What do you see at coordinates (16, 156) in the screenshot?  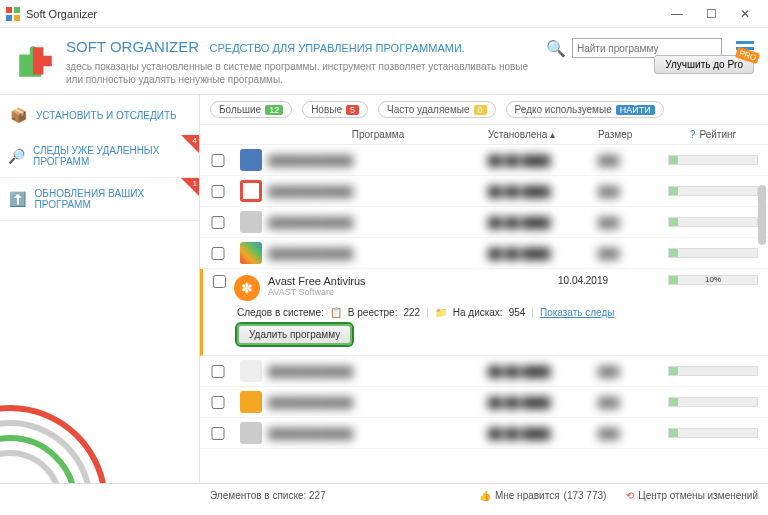 I see `traces-icon: 🔎` at bounding box center [16, 156].